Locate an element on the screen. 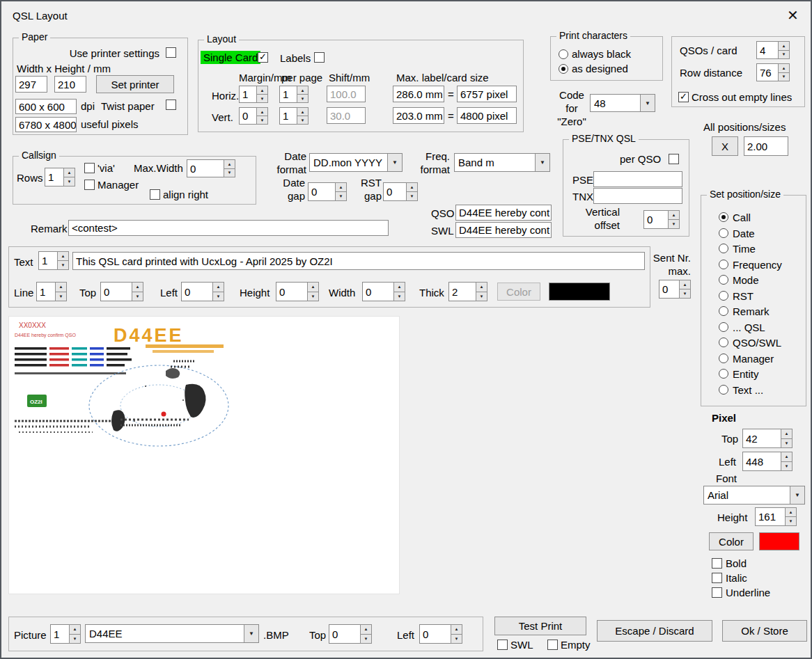 This screenshot has width=812, height=659. vertical-offset-input: 0 is located at coordinates (656, 220).